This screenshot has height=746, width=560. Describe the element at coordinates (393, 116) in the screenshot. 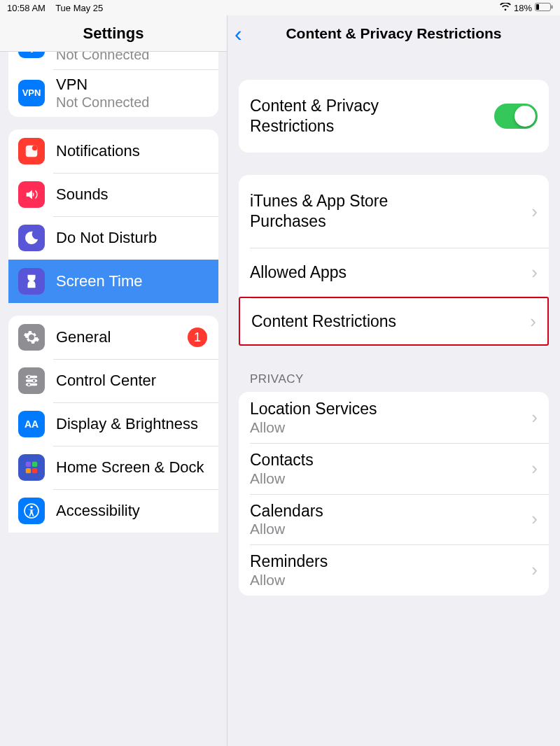

I see `restrictions-toggle-group: Content & Privacy Restrictions` at that location.